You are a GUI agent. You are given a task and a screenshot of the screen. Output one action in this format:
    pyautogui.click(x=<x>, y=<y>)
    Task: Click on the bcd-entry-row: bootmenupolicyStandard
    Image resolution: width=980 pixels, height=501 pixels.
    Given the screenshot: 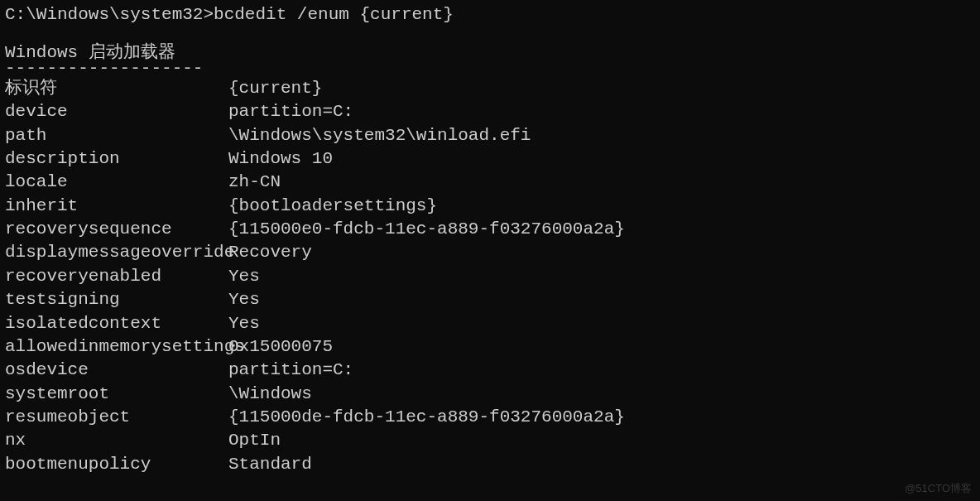 What is the action you would take?
    pyautogui.click(x=490, y=465)
    